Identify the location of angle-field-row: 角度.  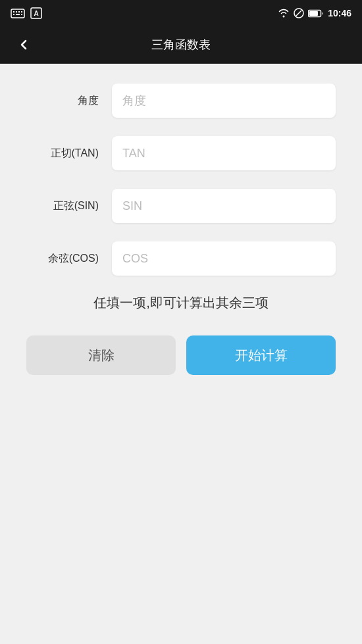
(181, 101).